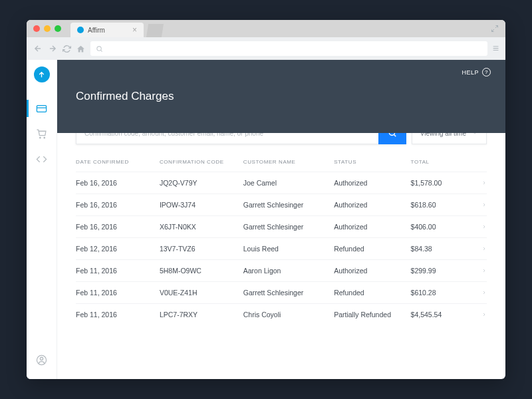  I want to click on table-row: Feb 11, 2016LPC7-7RXYChris CoyoliPartial…, so click(281, 314).